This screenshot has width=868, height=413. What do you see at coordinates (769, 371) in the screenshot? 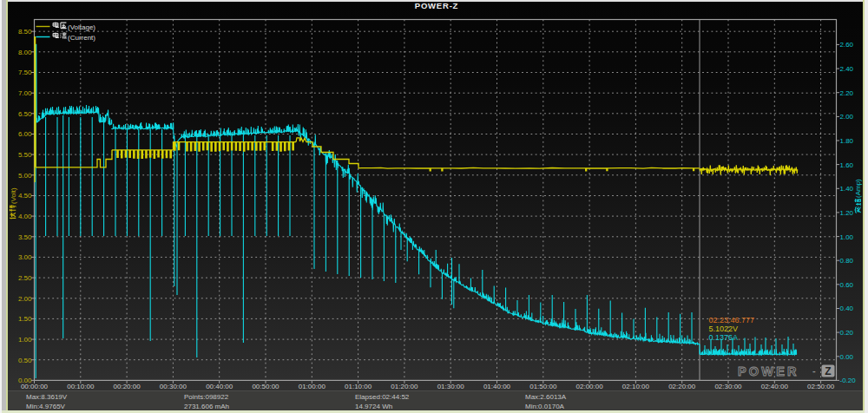
I see `svg-text: POWER` at bounding box center [769, 371].